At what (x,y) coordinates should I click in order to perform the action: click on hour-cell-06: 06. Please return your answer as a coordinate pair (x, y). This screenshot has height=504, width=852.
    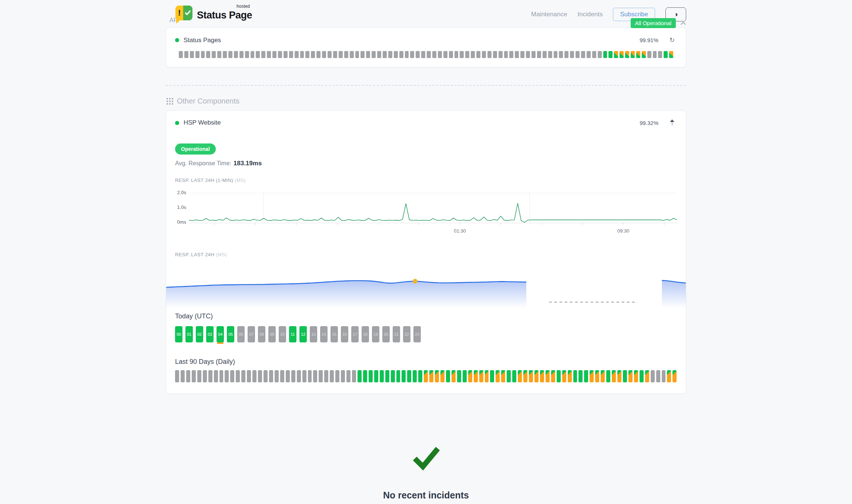
    Looking at the image, I should click on (241, 334).